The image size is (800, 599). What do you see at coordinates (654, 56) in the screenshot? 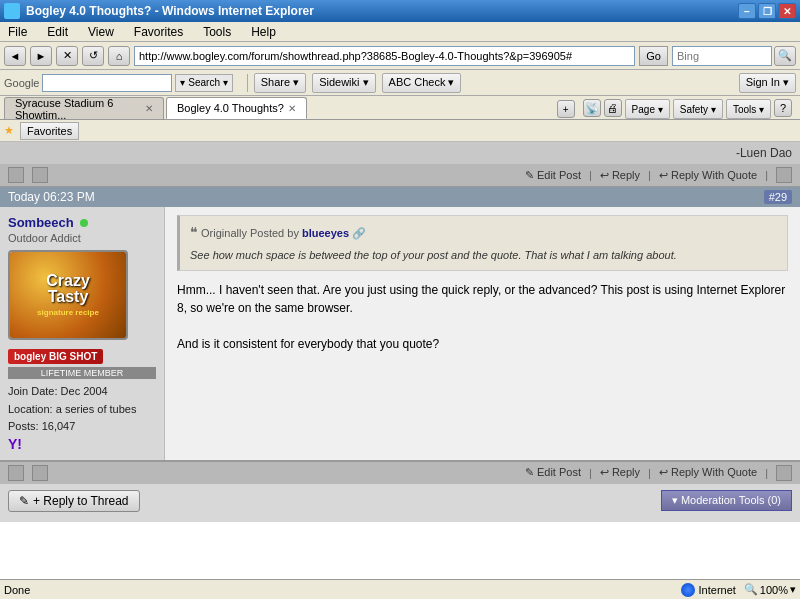
I see `go-button: Go` at bounding box center [654, 56].